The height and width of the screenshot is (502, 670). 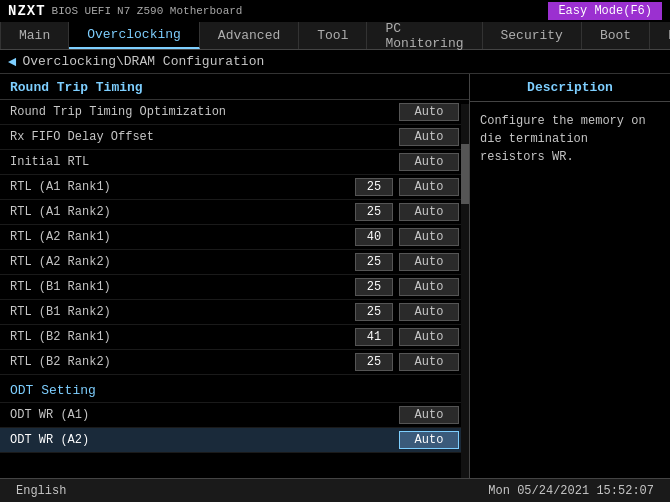 I want to click on setting-label: RTL (A1 Rank1), so click(x=182, y=187).